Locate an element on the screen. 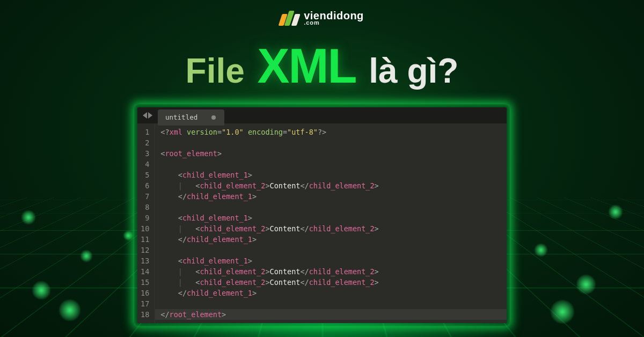 This screenshot has width=644, height=337. chevron-left-icon is located at coordinates (145, 115).